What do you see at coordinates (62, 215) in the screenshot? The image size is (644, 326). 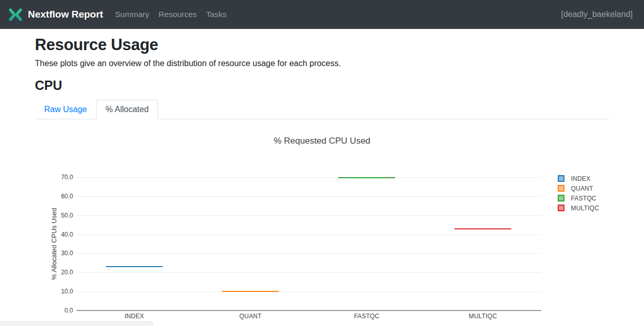 I see `ytick-label-50: 50.0` at bounding box center [62, 215].